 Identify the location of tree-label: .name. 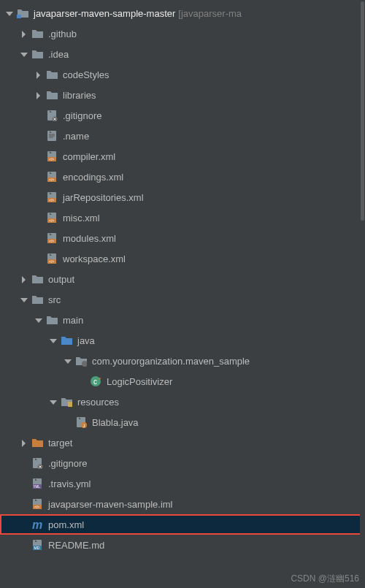
(76, 136).